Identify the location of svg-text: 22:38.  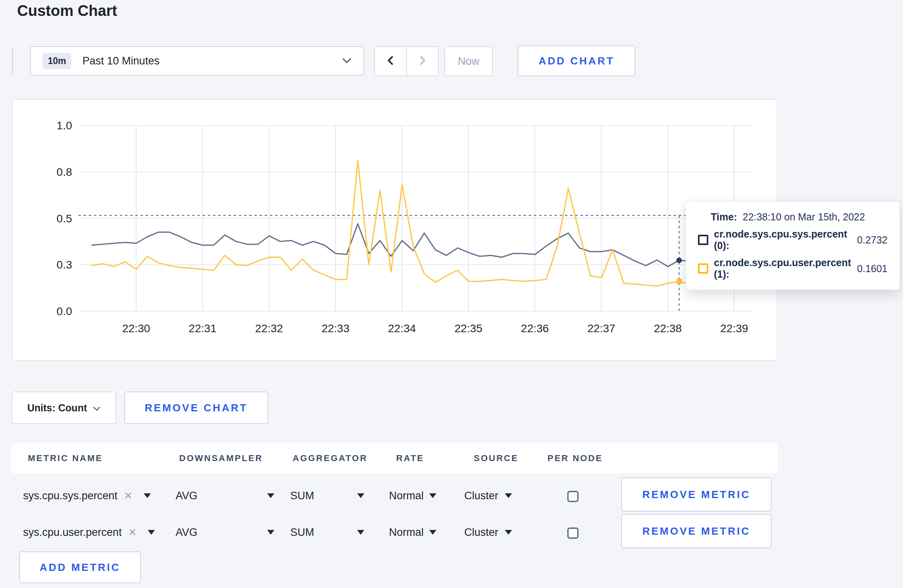
(668, 329).